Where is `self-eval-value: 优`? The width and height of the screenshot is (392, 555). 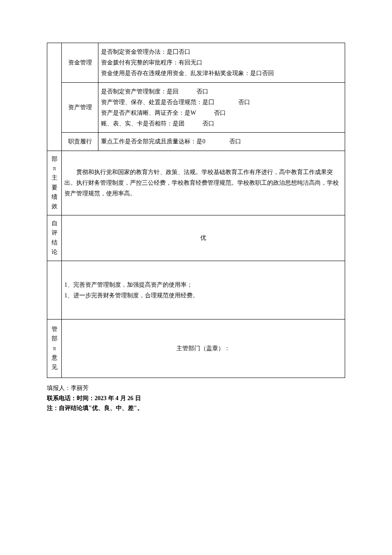 self-eval-value: 优 is located at coordinates (204, 238).